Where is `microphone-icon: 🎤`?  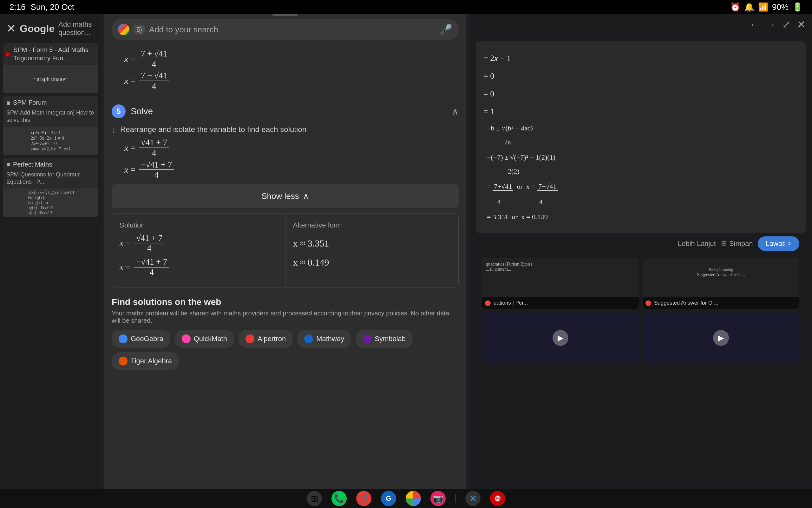 microphone-icon: 🎤 is located at coordinates (446, 30).